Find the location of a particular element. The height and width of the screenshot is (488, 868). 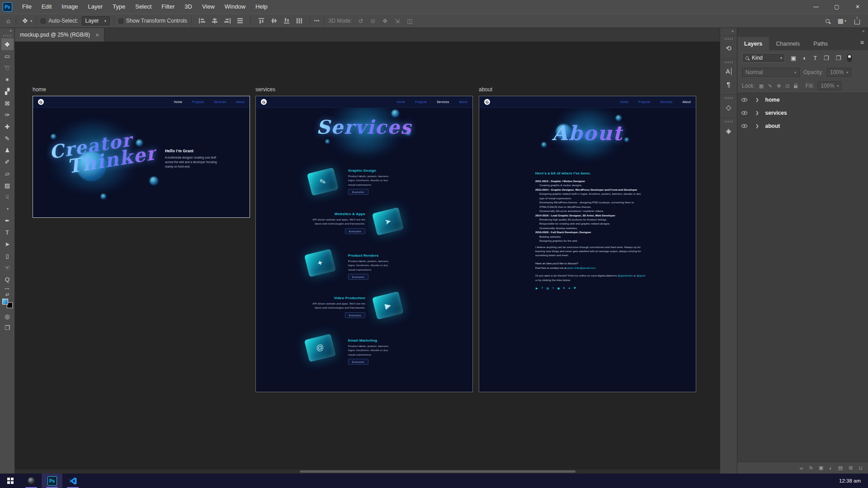

layer-name: about is located at coordinates (773, 126).